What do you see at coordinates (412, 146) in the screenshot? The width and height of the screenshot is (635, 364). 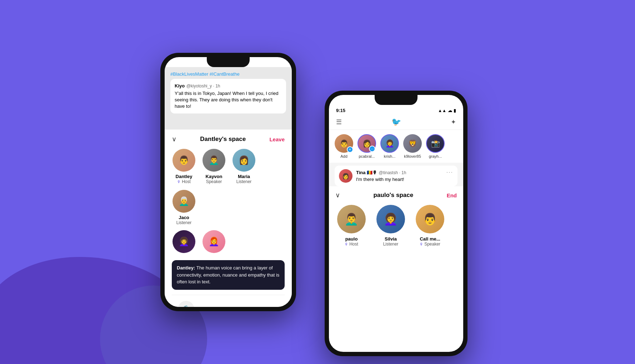 I see `story-k9lover: 🦁 k9lover85` at bounding box center [412, 146].